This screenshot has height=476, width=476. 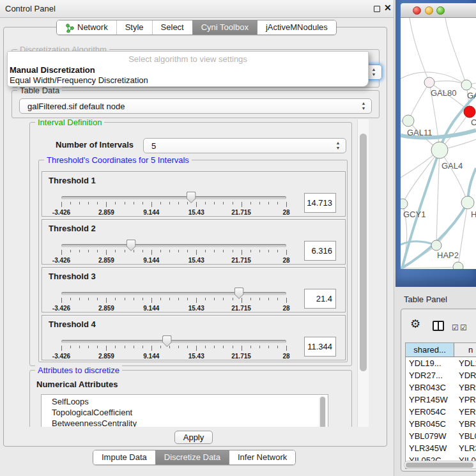 I want to click on attribute-item: BetweennessCentrality, so click(x=185, y=422).